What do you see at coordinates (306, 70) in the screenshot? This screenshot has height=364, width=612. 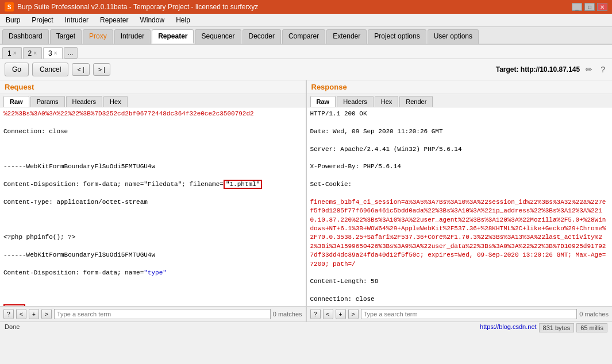 I see `toolbar: Go Cancel < | > | Target: http://10.10.8…` at bounding box center [306, 70].